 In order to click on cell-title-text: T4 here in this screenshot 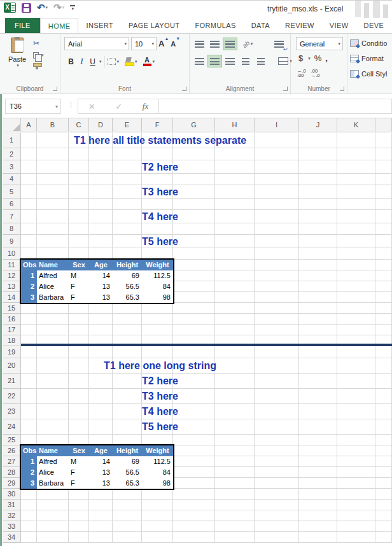, I will do `click(160, 412)`.